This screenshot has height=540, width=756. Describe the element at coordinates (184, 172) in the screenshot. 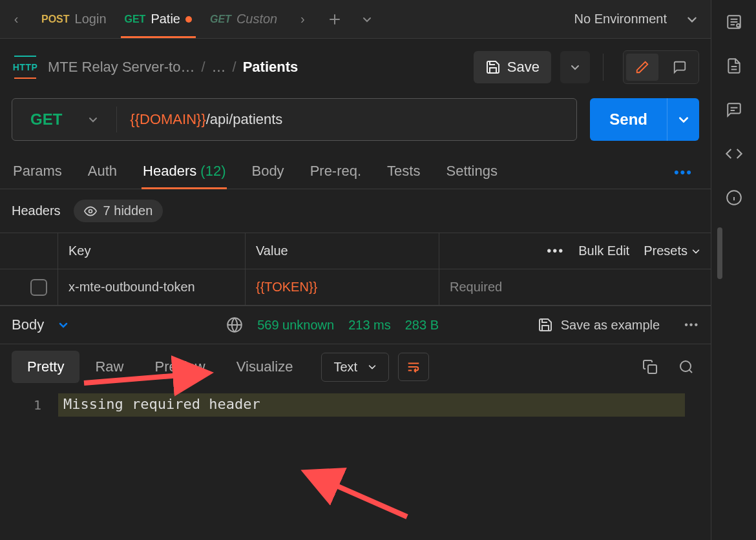

I see `tab-headers: Headers (12)` at that location.